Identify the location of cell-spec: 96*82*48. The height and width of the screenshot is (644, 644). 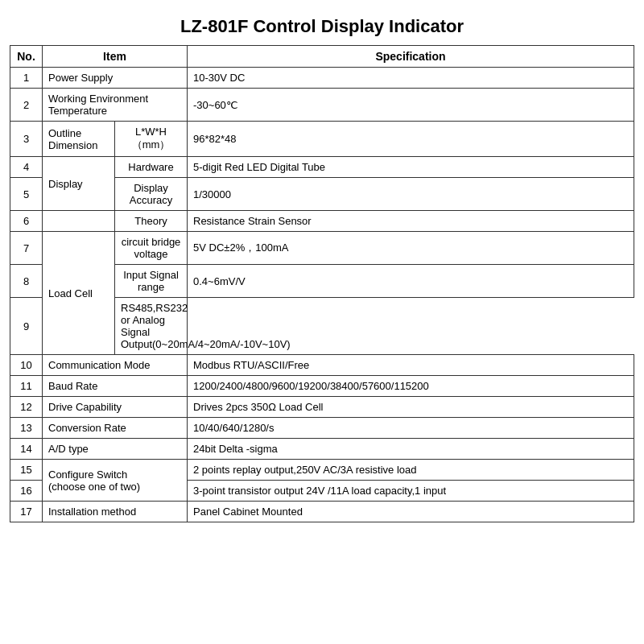
(411, 139).